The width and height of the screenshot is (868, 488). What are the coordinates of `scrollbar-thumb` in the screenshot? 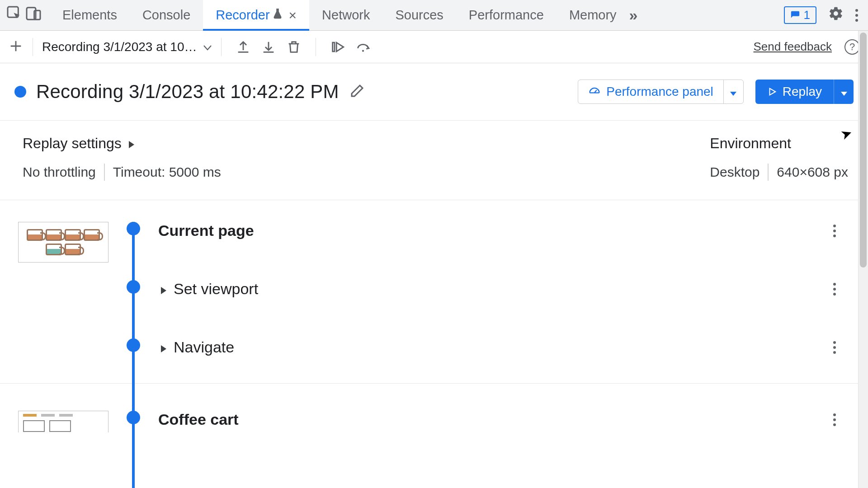 It's located at (863, 150).